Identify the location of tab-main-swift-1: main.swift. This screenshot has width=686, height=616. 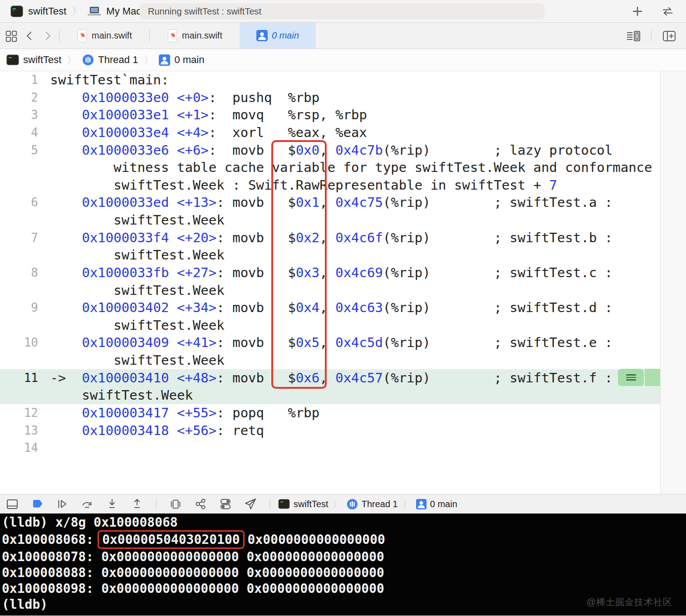
(104, 35).